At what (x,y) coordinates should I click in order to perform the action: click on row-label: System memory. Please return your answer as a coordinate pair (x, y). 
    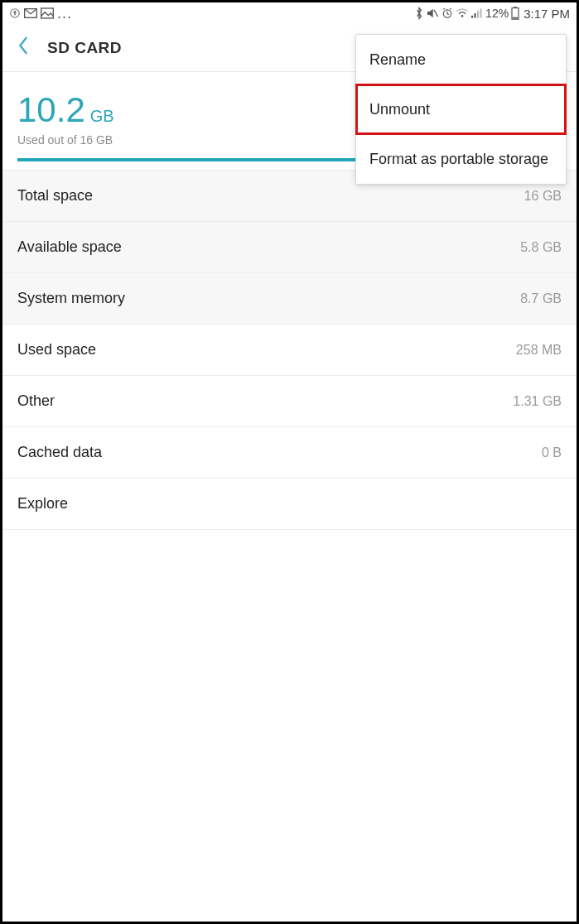
    Looking at the image, I should click on (71, 298).